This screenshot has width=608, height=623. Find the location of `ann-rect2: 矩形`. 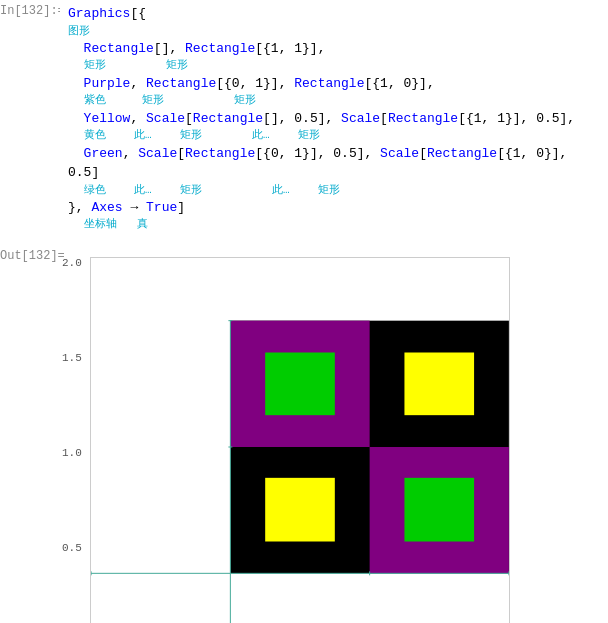

ann-rect2: 矩形 is located at coordinates (181, 66).